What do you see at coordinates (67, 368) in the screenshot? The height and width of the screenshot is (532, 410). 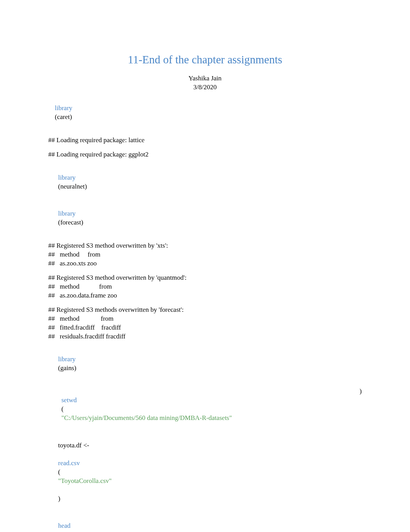 I see `pkg-gains: (gains)` at bounding box center [67, 368].